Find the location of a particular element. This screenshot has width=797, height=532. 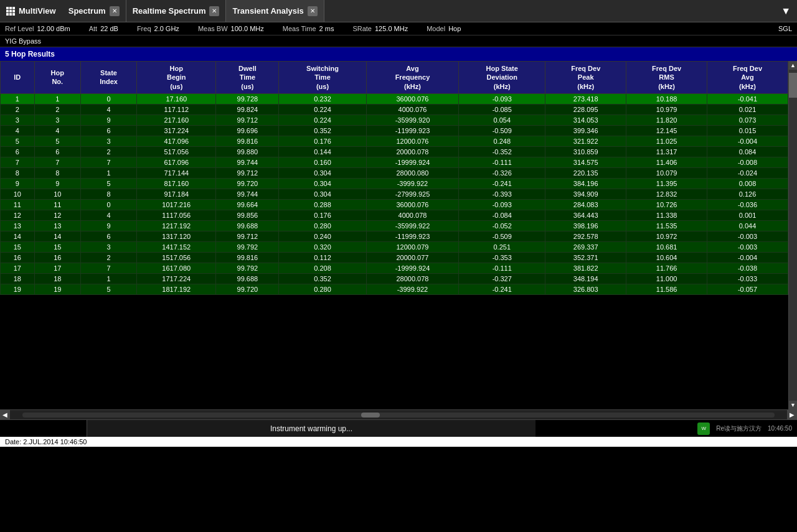

table-cell: 0.073 is located at coordinates (748, 119).